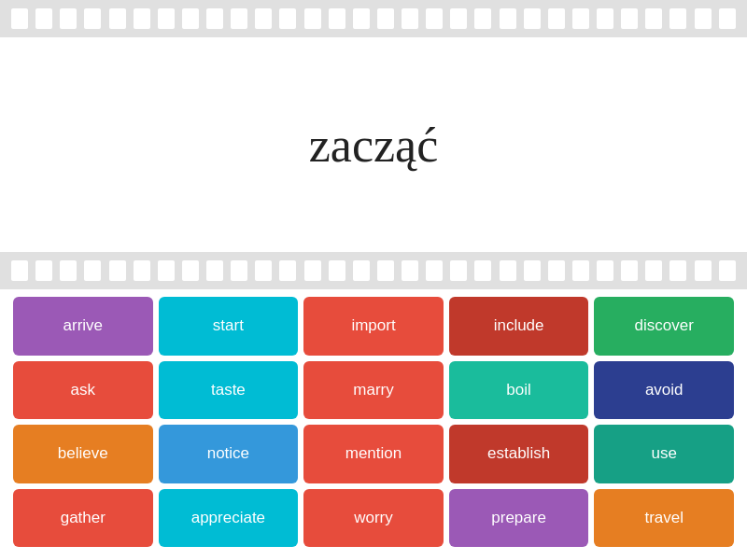  What do you see at coordinates (229, 519) in the screenshot?
I see `answer-button-appreciate: appreciate` at bounding box center [229, 519].